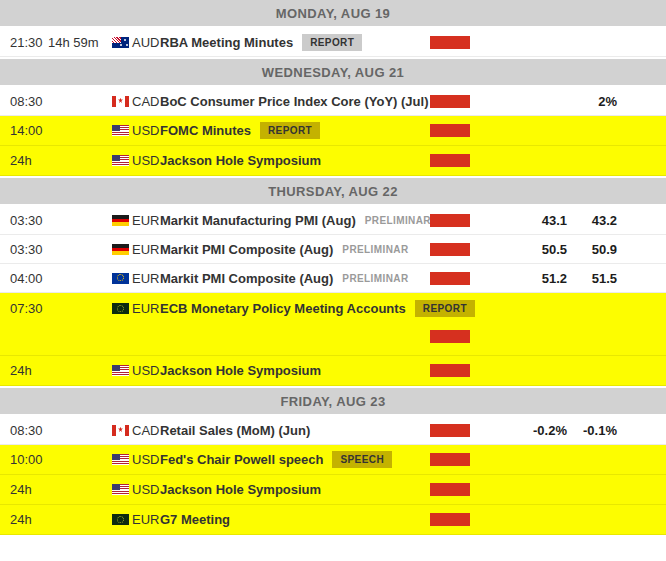 The height and width of the screenshot is (561, 666). Describe the element at coordinates (592, 430) in the screenshot. I see `value-previous: -0.1%` at that location.